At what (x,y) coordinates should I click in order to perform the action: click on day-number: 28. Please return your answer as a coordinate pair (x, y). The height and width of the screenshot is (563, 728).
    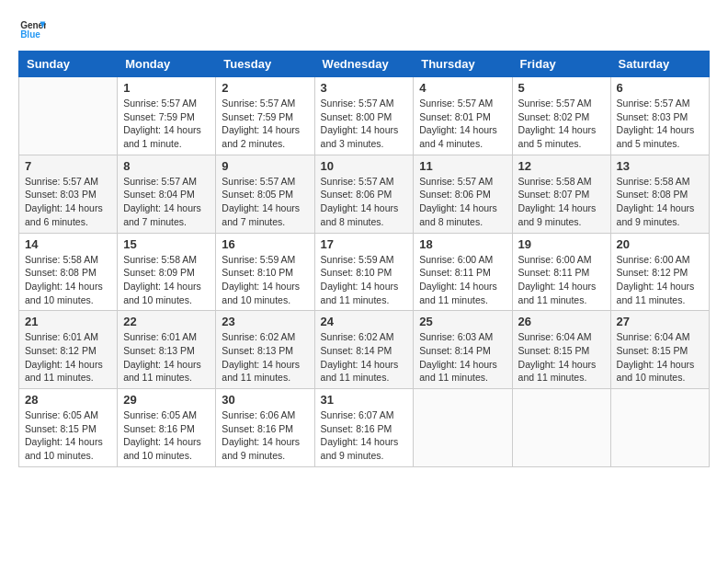
    Looking at the image, I should click on (68, 399).